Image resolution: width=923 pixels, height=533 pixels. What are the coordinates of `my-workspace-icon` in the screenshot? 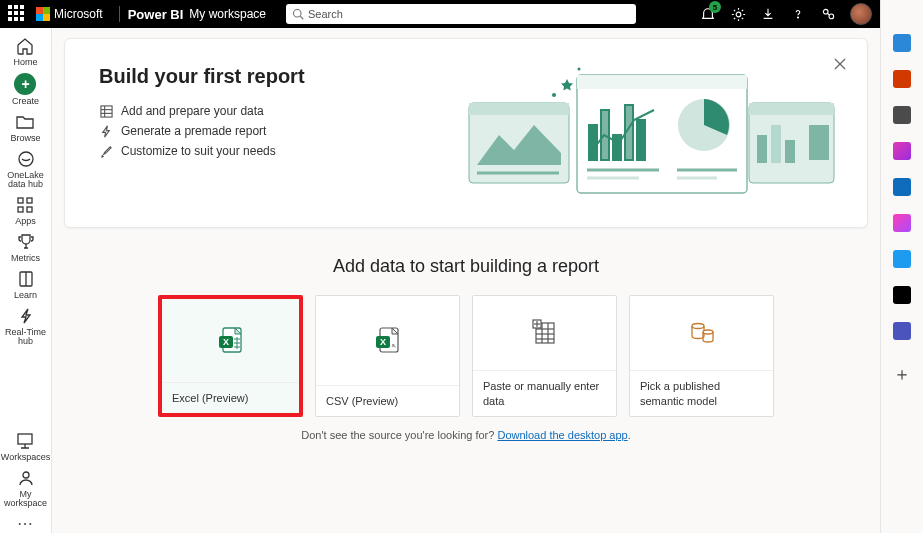 It's located at (26, 478).